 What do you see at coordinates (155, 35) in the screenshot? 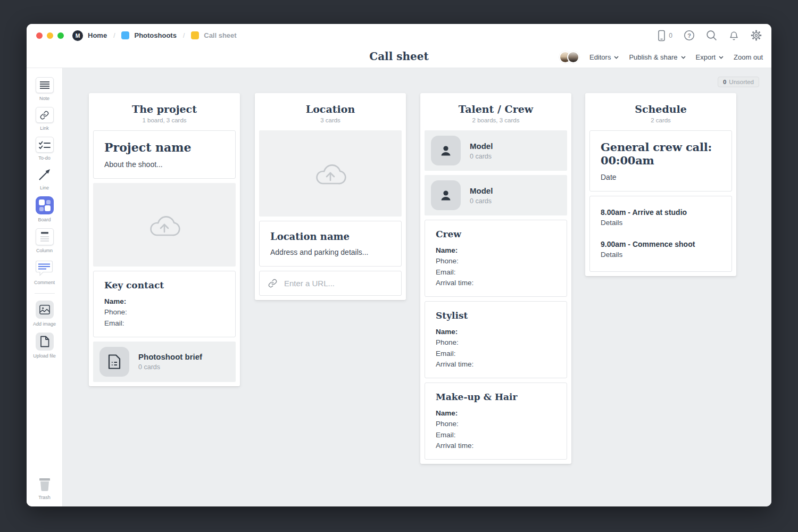
I see `breadcrumb-photoshoots: Photoshoots` at bounding box center [155, 35].